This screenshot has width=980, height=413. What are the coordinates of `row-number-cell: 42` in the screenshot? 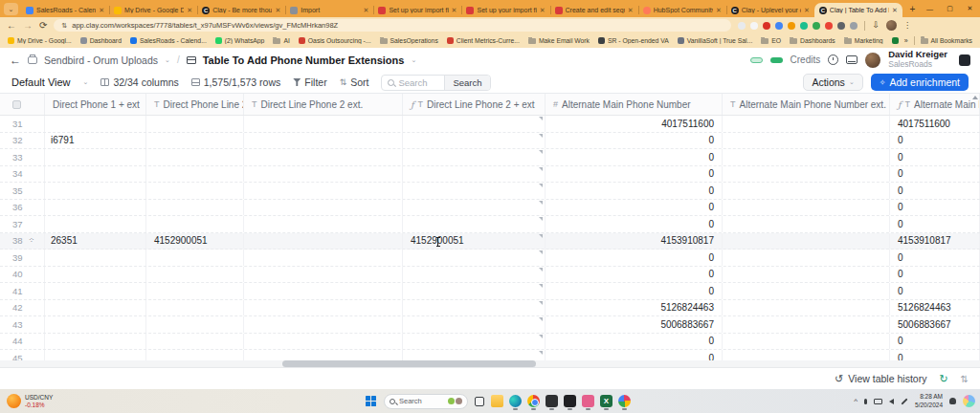 It's located at (23, 308).